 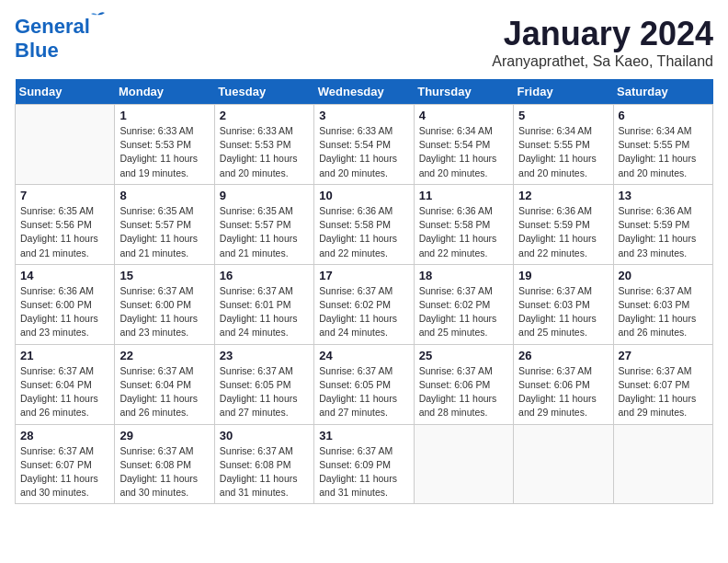 What do you see at coordinates (663, 385) in the screenshot?
I see `calendar-cell: 27Sunrise: 6:37 AM Sunset: 6:07 PM Dayli…` at bounding box center [663, 385].